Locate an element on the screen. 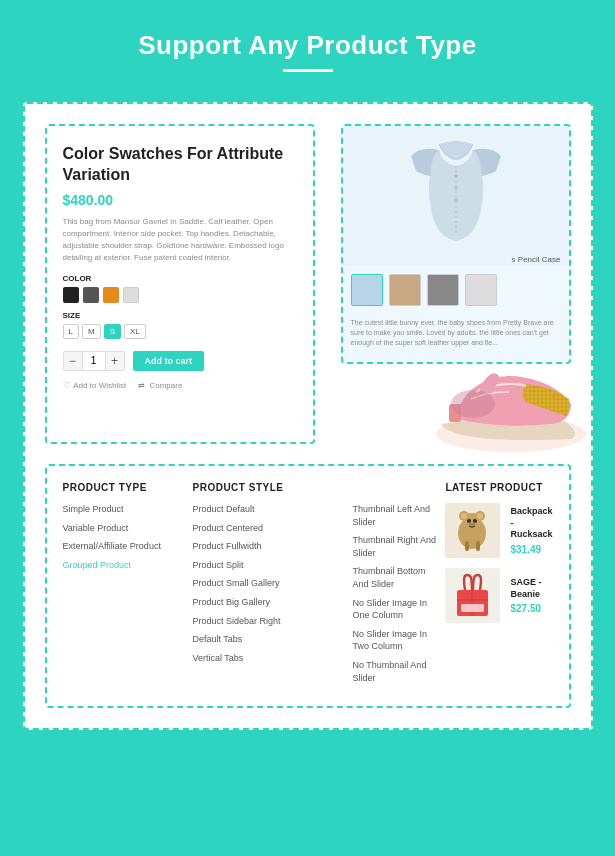  shoe-image is located at coordinates (501, 384).